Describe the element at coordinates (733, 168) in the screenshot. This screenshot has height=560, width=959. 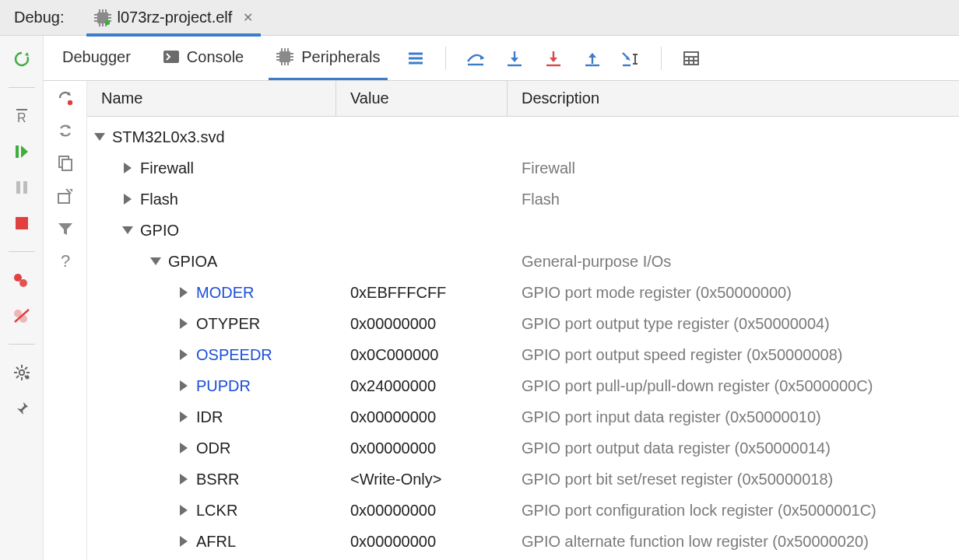
I see `node-description: Firewall` at that location.